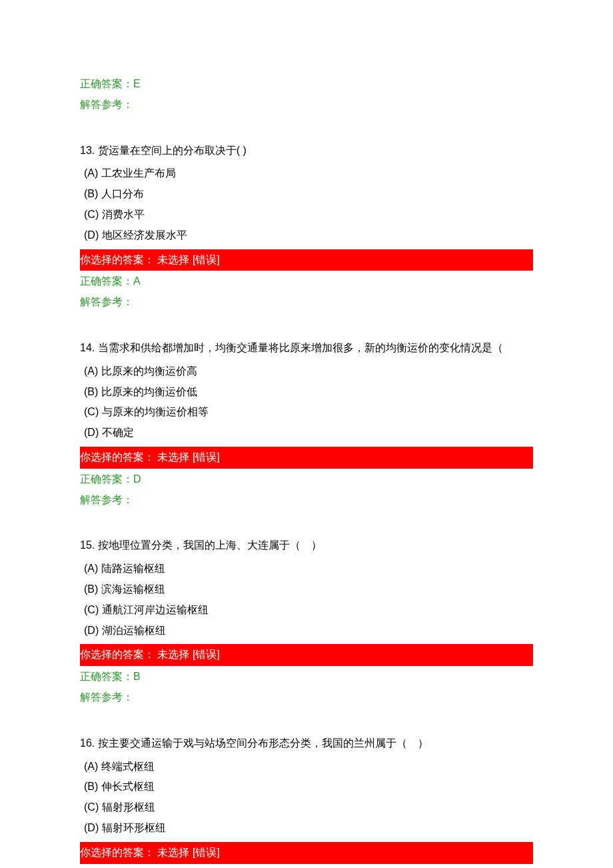 This screenshot has width=613, height=868. I want to click on option-c: (C) 与原来的均衡运价相等, so click(306, 412).